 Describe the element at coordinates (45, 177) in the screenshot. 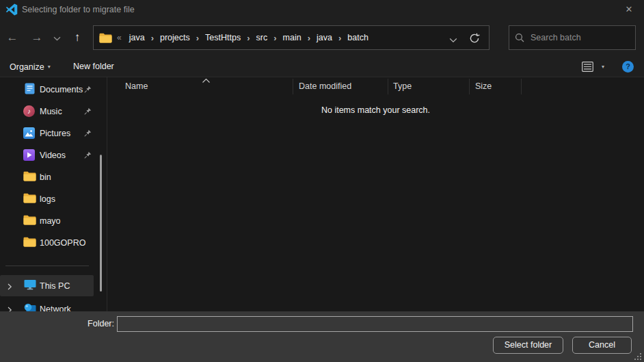

I see `sidebar-item-label: bin` at that location.